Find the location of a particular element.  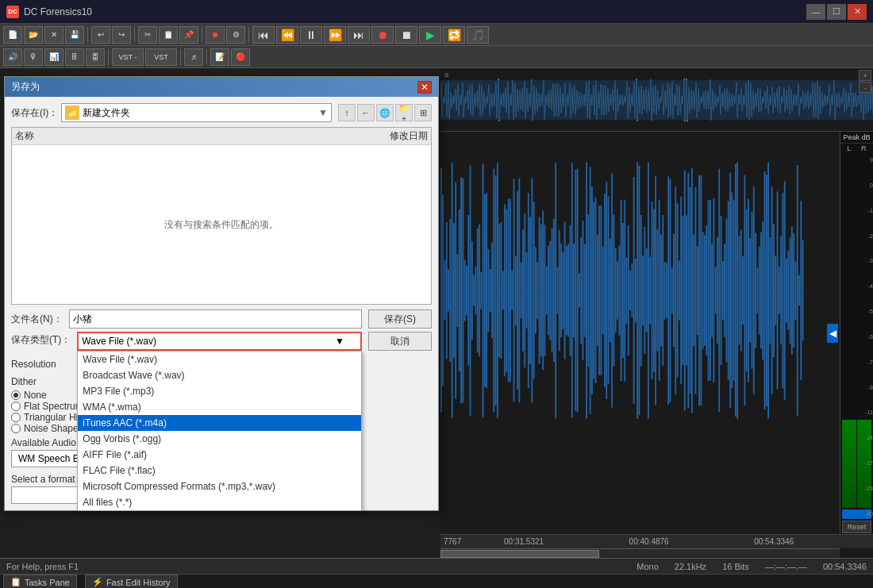

filetype-row: 保存类型(T)： Wave File (*.wav) ▼ Wave File (… is located at coordinates (221, 341).